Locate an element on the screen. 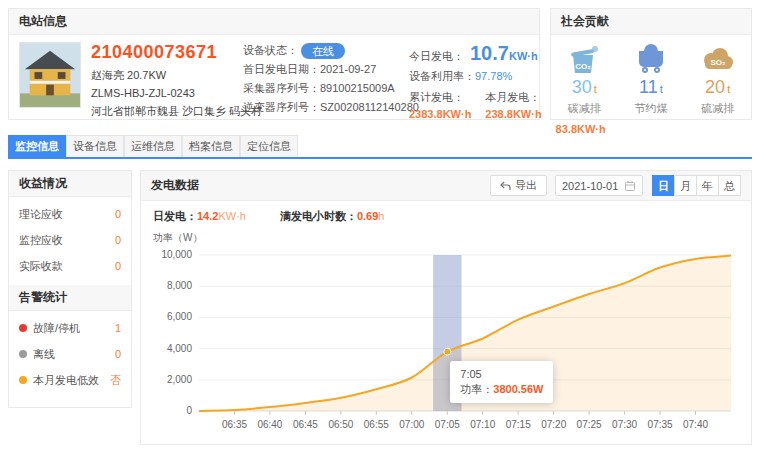  today-gen-label: 今日发电： is located at coordinates (436, 56).